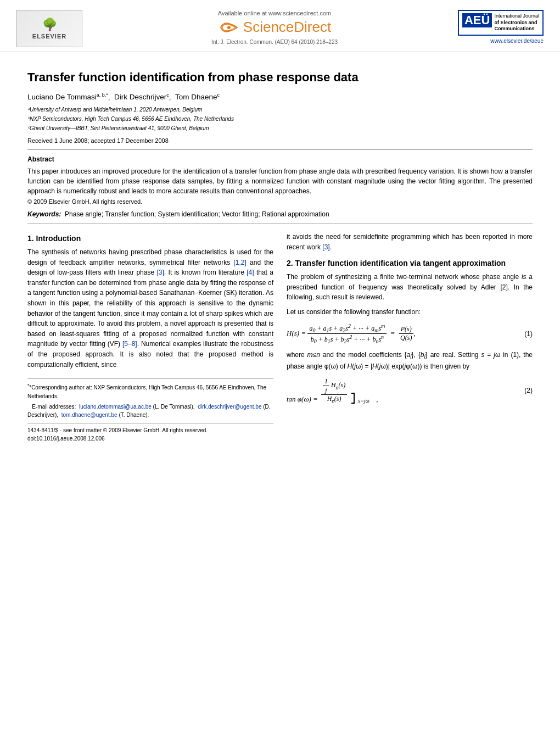  Describe the element at coordinates (353, 398) in the screenshot. I see `eq2-eval-bracket` at that location.